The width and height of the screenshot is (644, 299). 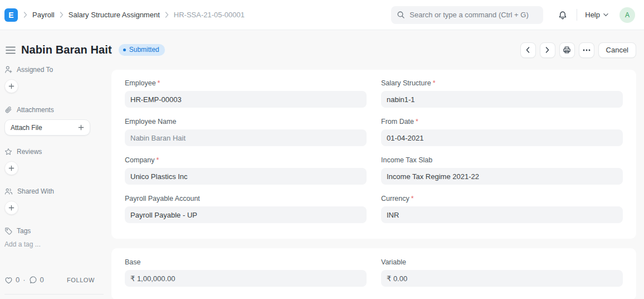 I want to click on employee-label: Employee*, so click(x=246, y=83).